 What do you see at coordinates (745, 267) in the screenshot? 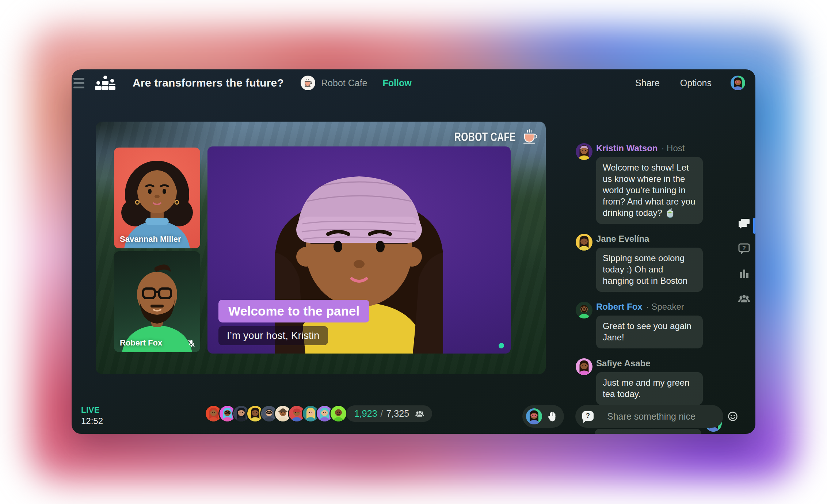
I see `sidebar-rail: ?` at bounding box center [745, 267].